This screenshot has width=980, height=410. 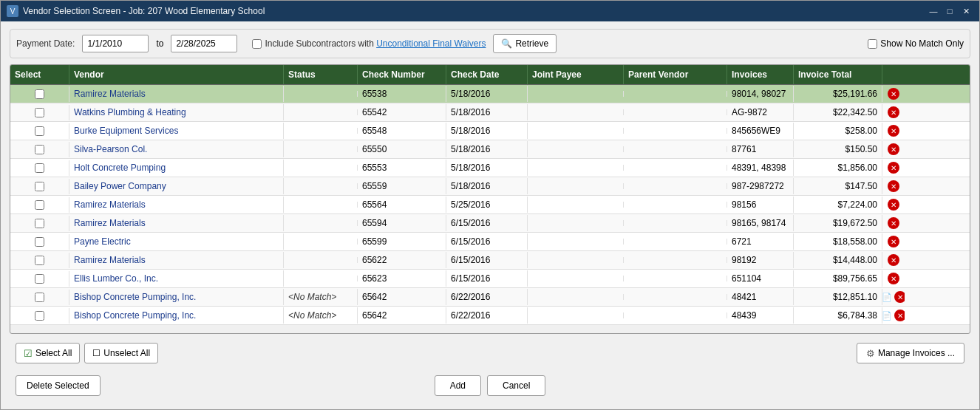 What do you see at coordinates (760, 168) in the screenshot?
I see `invoices-cell: 48391, 48398` at bounding box center [760, 168].